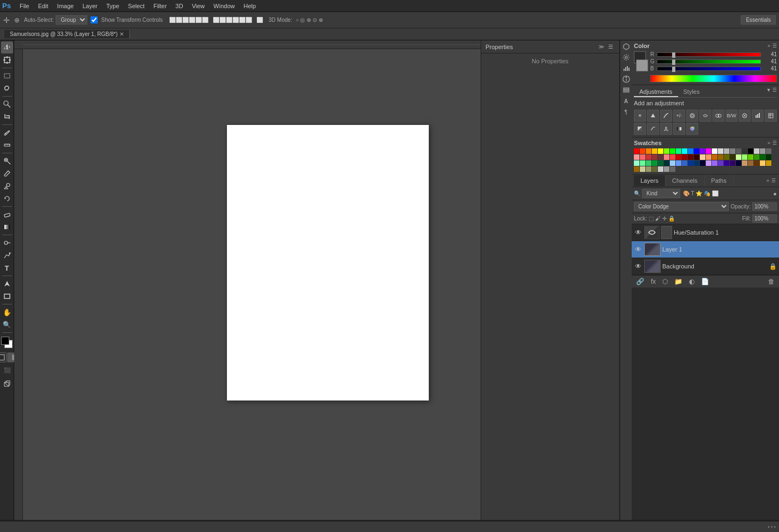 Image resolution: width=779 pixels, height=532 pixels. I want to click on add-mask-icon: ⬡, so click(665, 282).